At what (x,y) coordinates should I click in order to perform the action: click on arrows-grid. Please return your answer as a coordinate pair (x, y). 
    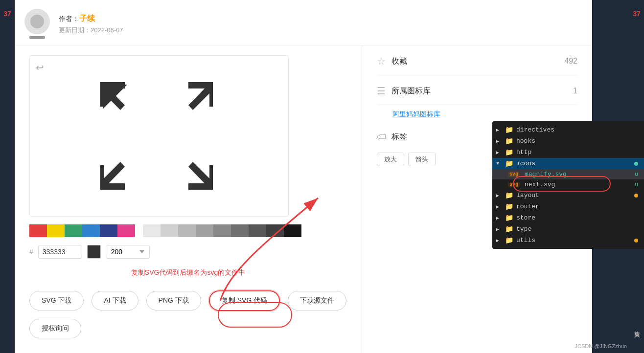
    Looking at the image, I should click on (159, 136).